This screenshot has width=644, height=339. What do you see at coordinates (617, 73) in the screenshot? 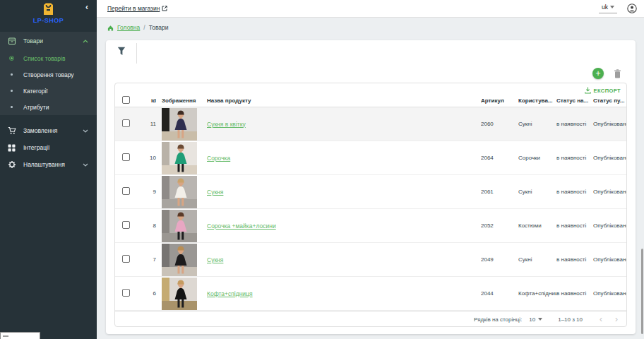
I see `delete-icon` at bounding box center [617, 73].